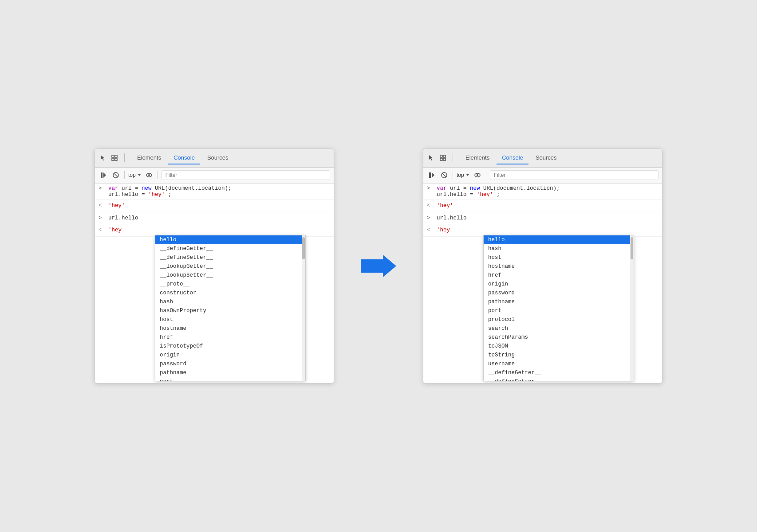  Describe the element at coordinates (546, 158) in the screenshot. I see `right-tab-sources: Sources` at that location.